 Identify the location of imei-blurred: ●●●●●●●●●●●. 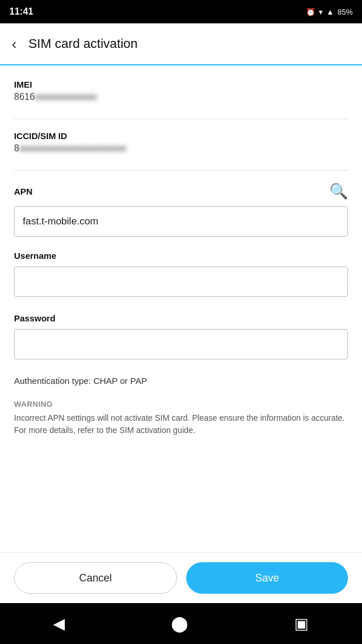
(66, 97).